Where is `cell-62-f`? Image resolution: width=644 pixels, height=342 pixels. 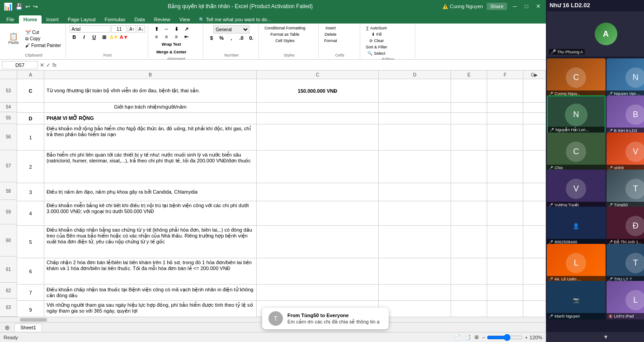
cell-62-f is located at coordinates (505, 292).